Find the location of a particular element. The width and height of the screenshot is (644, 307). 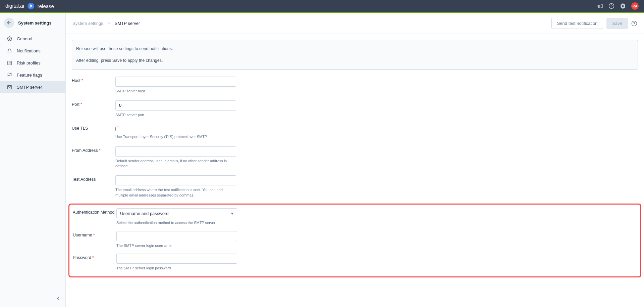

auth-select-value: Username and password is located at coordinates (144, 214).